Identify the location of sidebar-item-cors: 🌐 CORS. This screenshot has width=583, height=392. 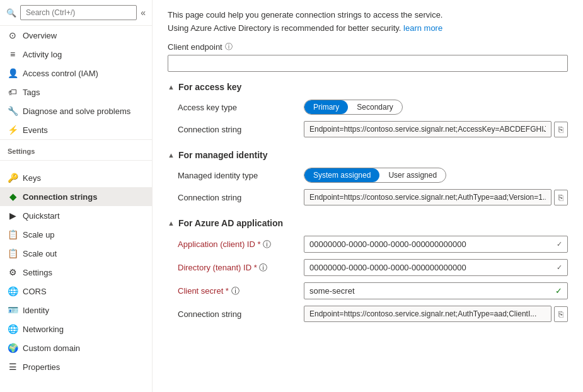
(76, 291).